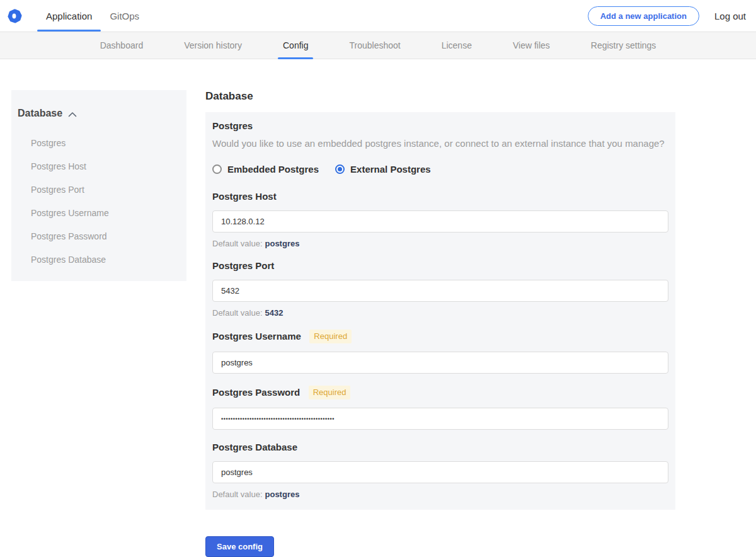 This screenshot has height=557, width=756. Describe the element at coordinates (440, 313) in the screenshot. I see `default-value-line: Default value:5432` at that location.